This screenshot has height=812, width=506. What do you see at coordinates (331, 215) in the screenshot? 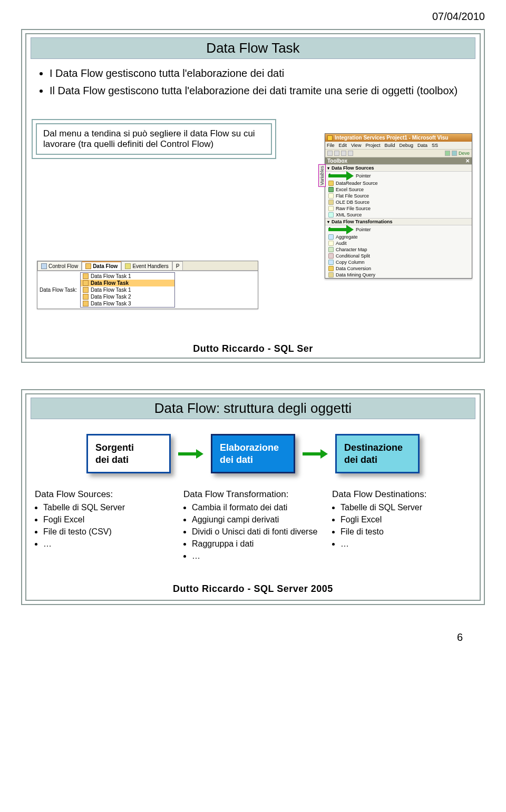
I see `xml-icon` at bounding box center [331, 215].